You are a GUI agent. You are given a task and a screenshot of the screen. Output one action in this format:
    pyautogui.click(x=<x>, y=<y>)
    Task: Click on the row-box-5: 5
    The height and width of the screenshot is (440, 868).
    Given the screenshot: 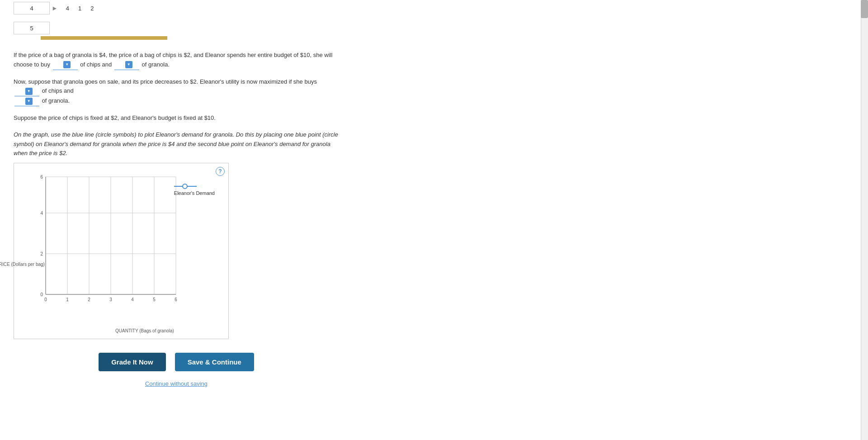 What is the action you would take?
    pyautogui.click(x=32, y=28)
    